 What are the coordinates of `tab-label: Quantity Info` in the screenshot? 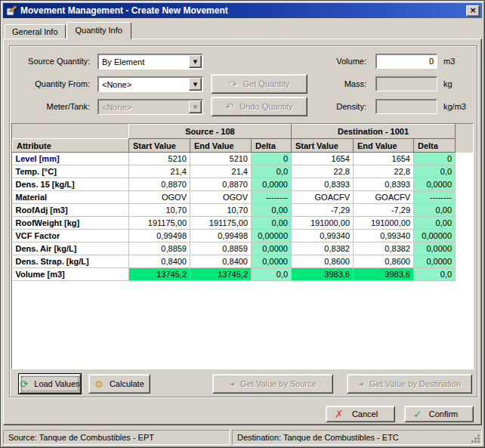 It's located at (99, 30).